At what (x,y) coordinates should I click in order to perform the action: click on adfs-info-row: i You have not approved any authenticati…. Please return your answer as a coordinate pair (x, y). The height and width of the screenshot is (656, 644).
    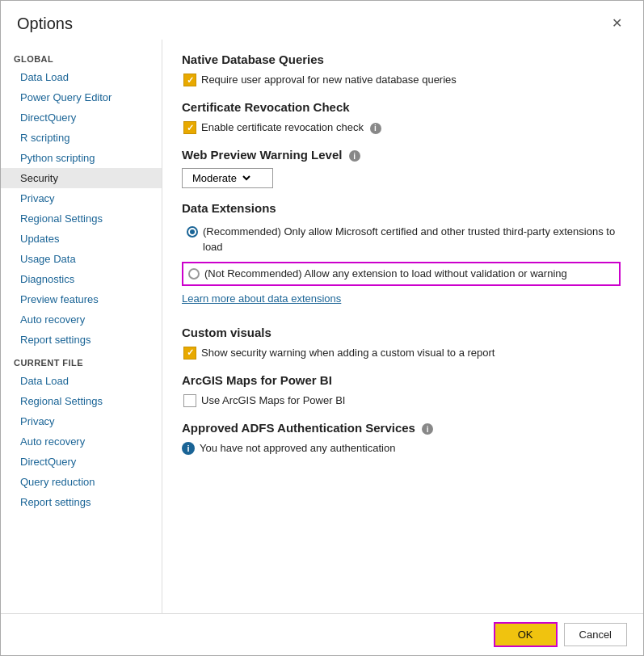
    Looking at the image, I should click on (401, 448).